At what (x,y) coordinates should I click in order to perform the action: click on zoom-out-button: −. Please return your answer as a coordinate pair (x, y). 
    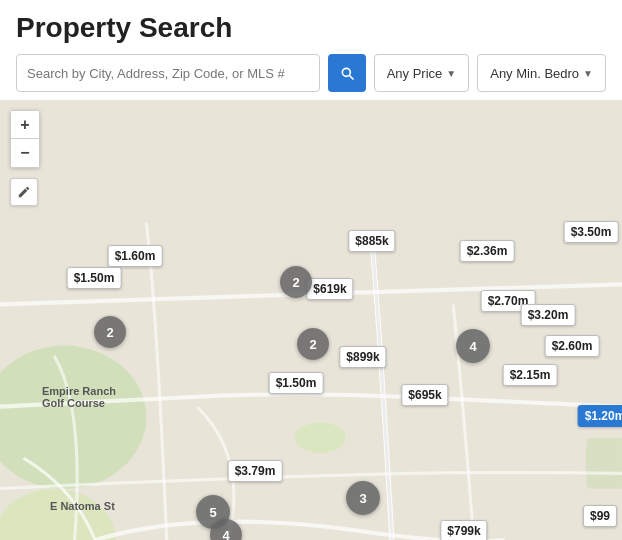
    Looking at the image, I should click on (25, 153).